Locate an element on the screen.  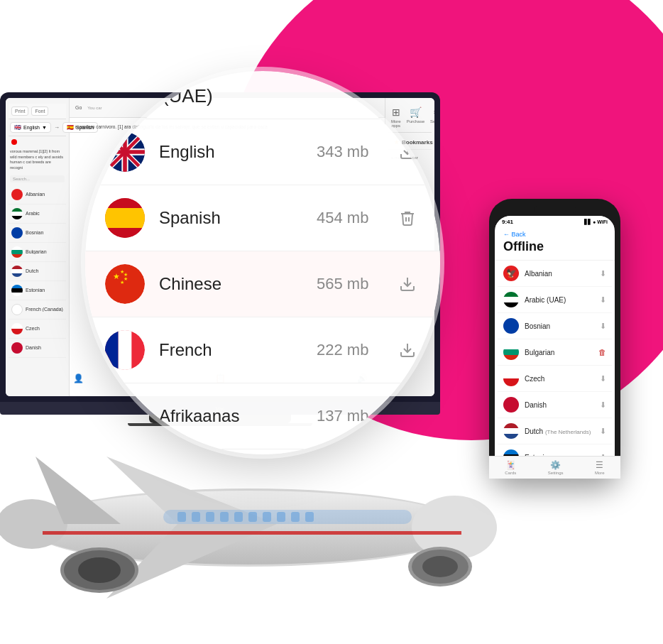
phone-notch is located at coordinates (555, 209).